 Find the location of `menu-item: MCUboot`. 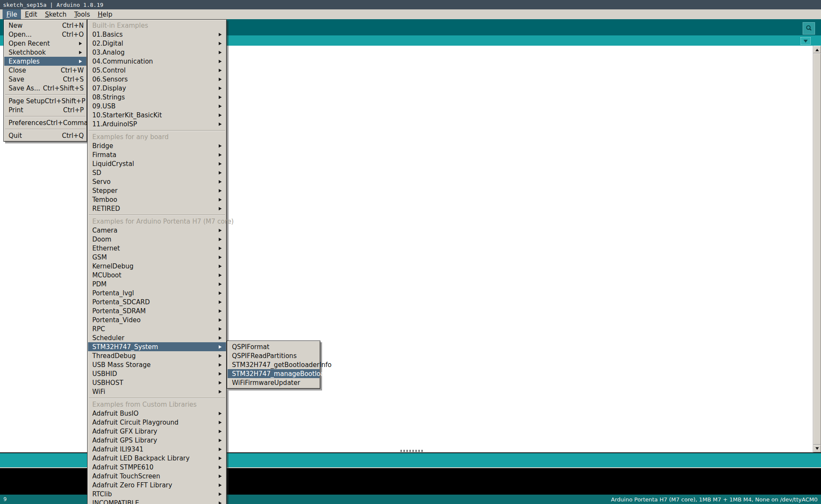

menu-item: MCUboot is located at coordinates (157, 275).